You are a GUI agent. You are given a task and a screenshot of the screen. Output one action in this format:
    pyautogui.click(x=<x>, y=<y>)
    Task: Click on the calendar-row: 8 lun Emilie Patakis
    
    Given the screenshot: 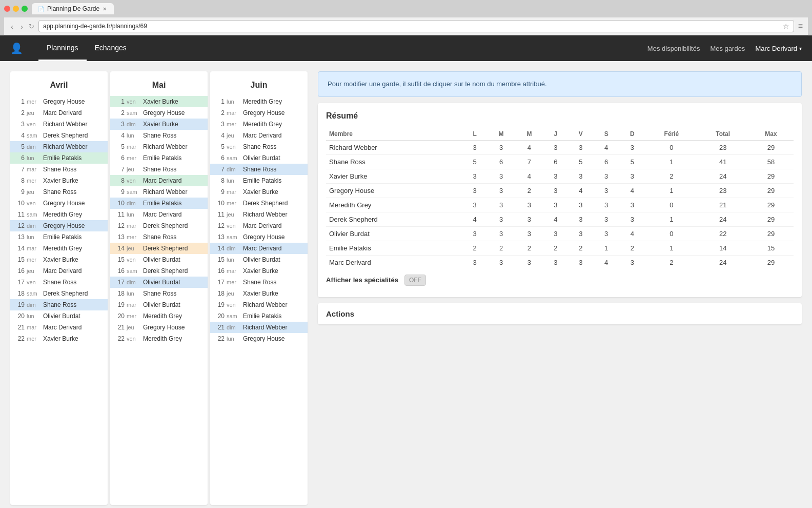 What is the action you would take?
    pyautogui.click(x=259, y=181)
    